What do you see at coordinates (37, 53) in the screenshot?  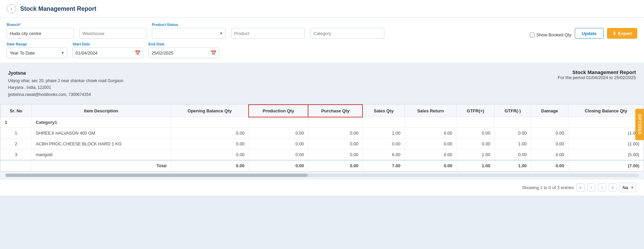 I see `date-range-select-wrap: Year To Date ▼` at bounding box center [37, 53].